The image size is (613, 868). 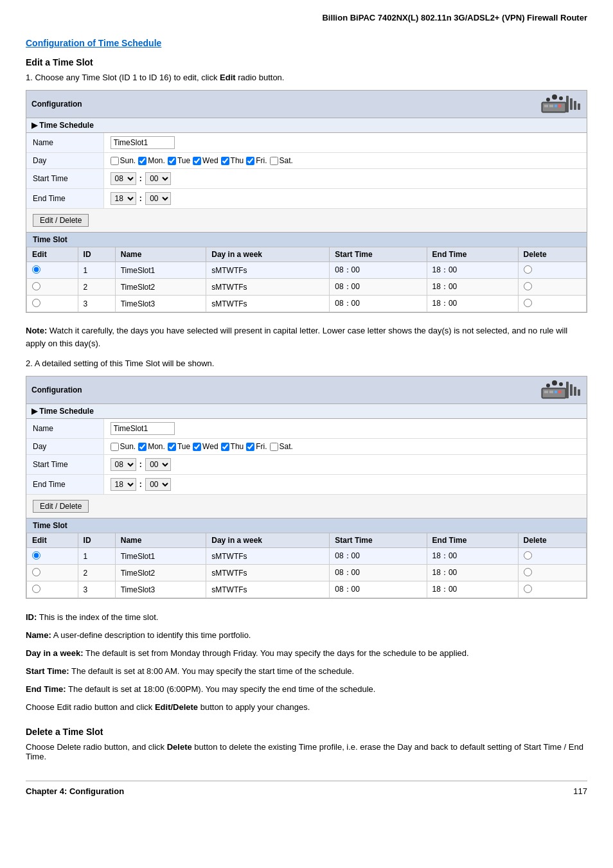 What do you see at coordinates (96, 304) in the screenshot?
I see `row3-id: 3` at bounding box center [96, 304].